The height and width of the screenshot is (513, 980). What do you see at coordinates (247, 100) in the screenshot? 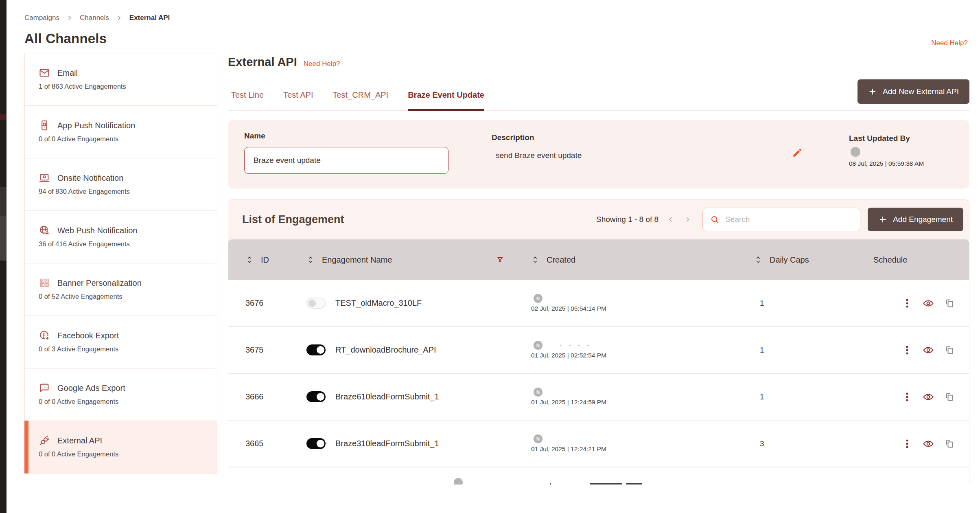
I see `tab-test-line: Test Line` at bounding box center [247, 100].